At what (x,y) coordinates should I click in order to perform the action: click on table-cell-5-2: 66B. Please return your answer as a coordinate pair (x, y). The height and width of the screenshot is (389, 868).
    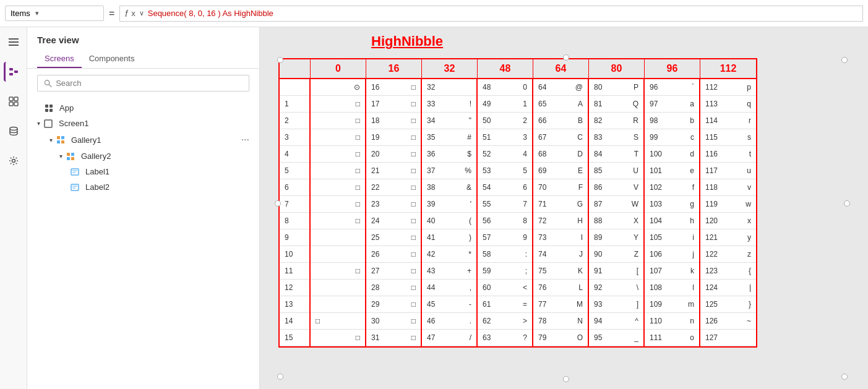
    Looking at the image, I should click on (561, 121).